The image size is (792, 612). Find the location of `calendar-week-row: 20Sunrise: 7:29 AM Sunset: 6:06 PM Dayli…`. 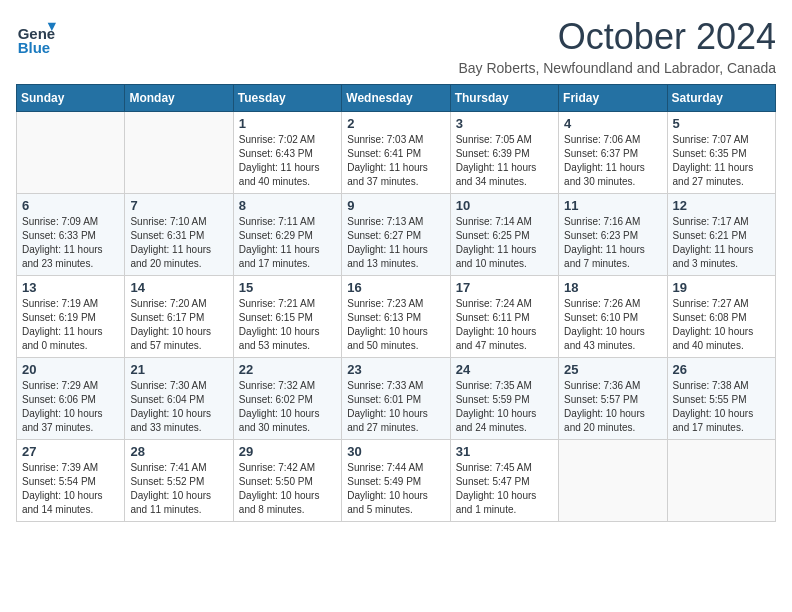

calendar-week-row: 20Sunrise: 7:29 AM Sunset: 6:06 PM Dayli… is located at coordinates (396, 399).